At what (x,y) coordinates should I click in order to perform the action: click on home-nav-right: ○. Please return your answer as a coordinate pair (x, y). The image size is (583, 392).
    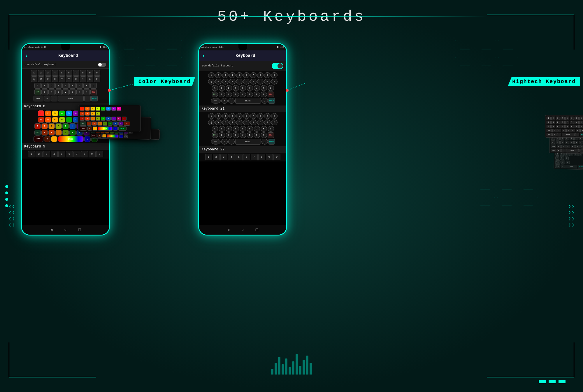
    Looking at the image, I should click on (243, 230).